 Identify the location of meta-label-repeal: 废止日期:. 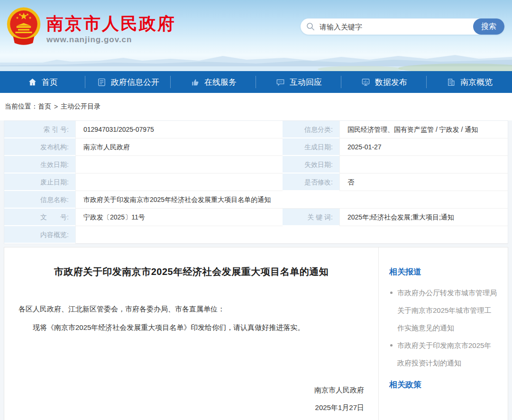
(40, 182).